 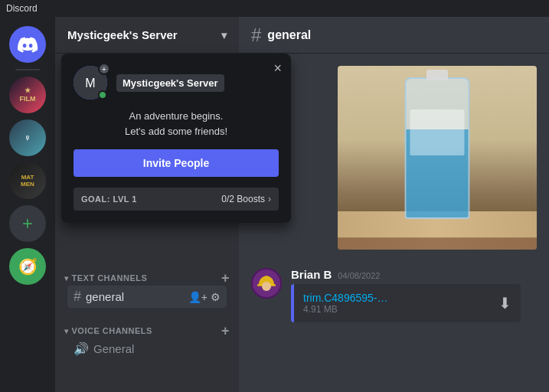 What do you see at coordinates (28, 266) in the screenshot?
I see `explore-servers-button: 🧭` at bounding box center [28, 266].